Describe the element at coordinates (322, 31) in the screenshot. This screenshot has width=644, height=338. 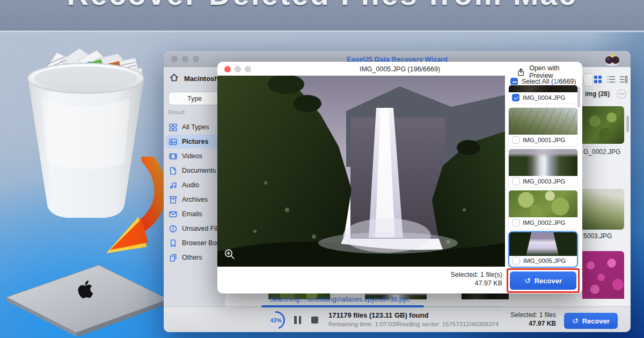
I see `banner-divider` at that location.